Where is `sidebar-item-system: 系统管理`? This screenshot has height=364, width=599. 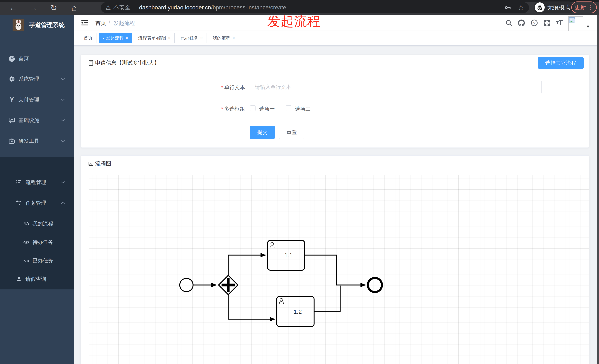
sidebar-item-system: 系统管理 is located at coordinates (37, 79).